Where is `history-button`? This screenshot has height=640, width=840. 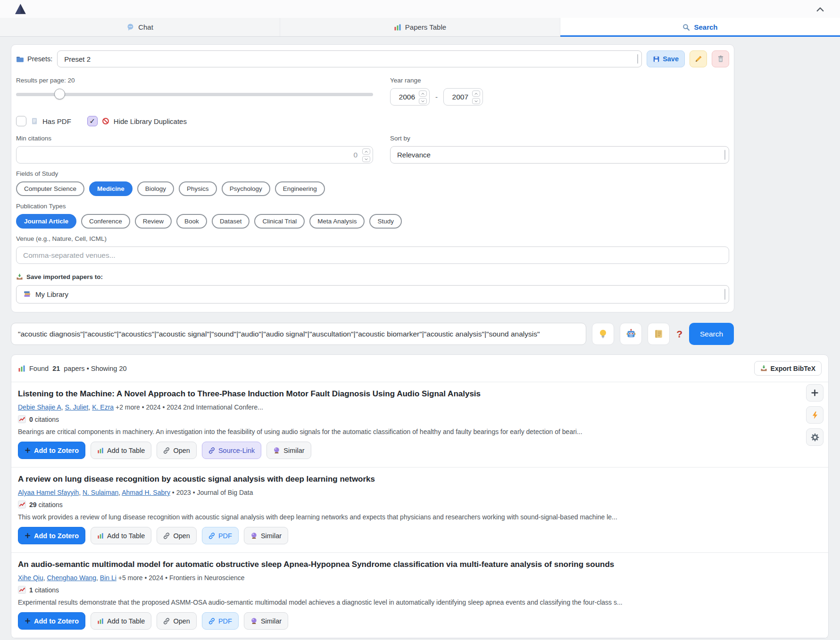
history-button is located at coordinates (658, 334).